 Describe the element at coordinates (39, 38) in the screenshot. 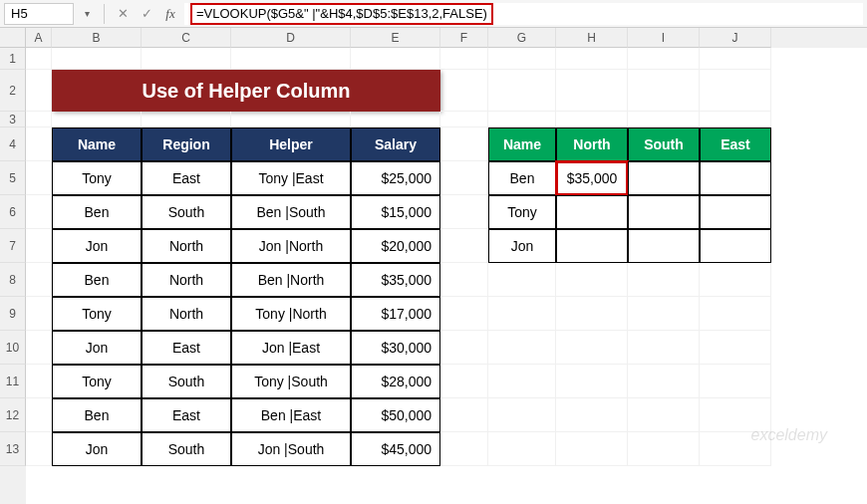

I see `col-header: A` at that location.